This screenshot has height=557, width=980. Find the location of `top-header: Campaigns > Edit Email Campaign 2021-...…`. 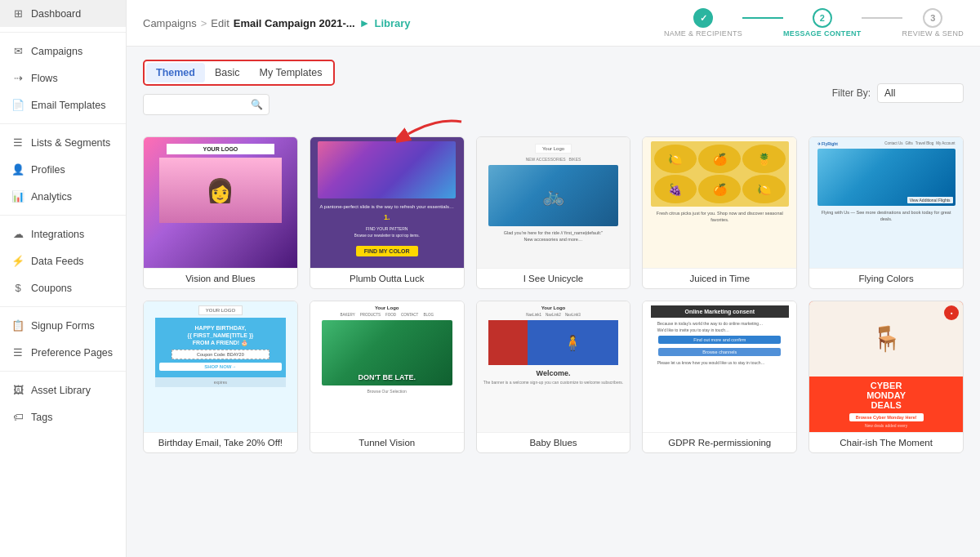

top-header: Campaigns > Edit Email Campaign 2021-...… is located at coordinates (554, 23).